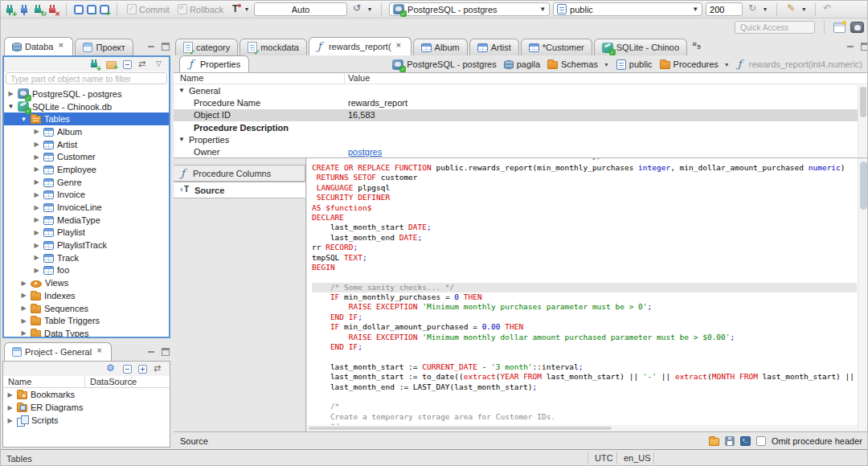 The width and height of the screenshot is (868, 466). What do you see at coordinates (87, 170) in the screenshot?
I see `tree-item-employee: ▶Employee` at bounding box center [87, 170].